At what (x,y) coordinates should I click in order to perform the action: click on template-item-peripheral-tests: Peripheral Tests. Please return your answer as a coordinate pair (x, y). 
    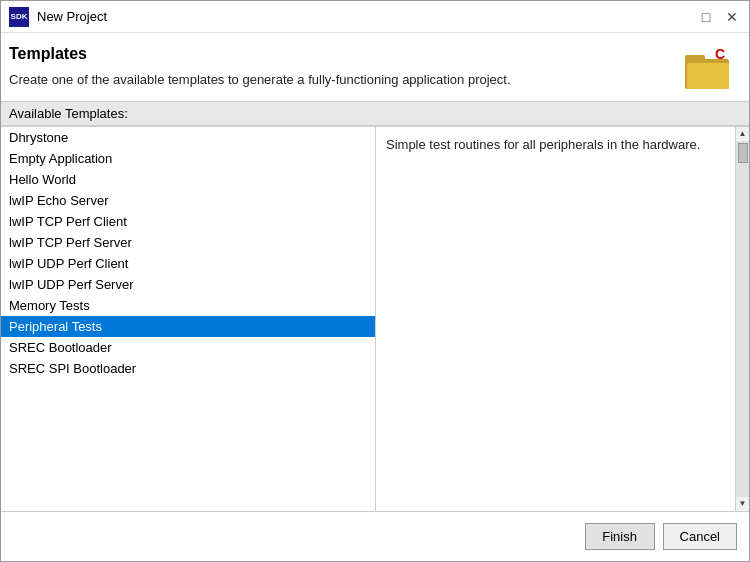
    Looking at the image, I should click on (188, 326).